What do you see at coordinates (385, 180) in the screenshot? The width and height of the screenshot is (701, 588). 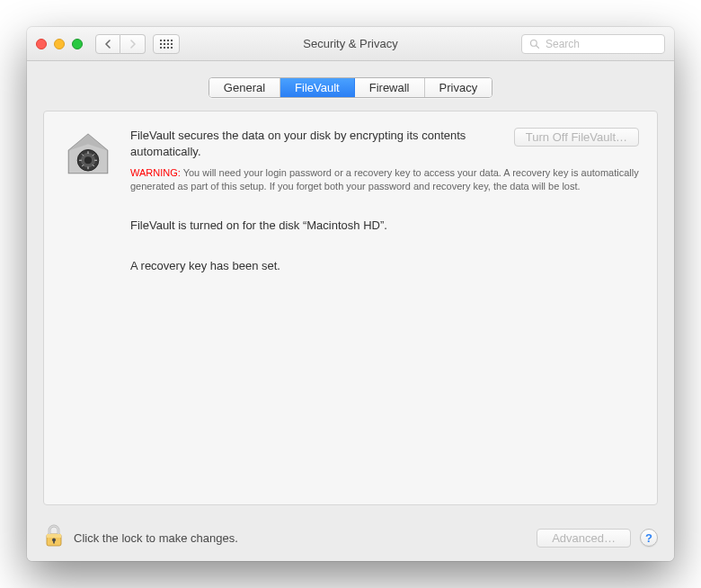 I see `filevault-warning: WARNING: You will need your login passwo…` at bounding box center [385, 180].